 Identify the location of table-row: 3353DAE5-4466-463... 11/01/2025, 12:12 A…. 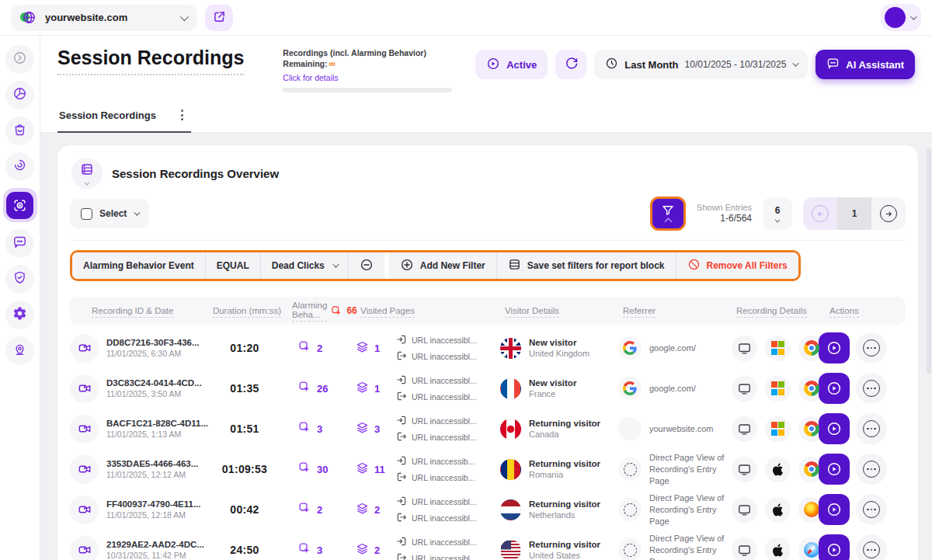
(488, 469).